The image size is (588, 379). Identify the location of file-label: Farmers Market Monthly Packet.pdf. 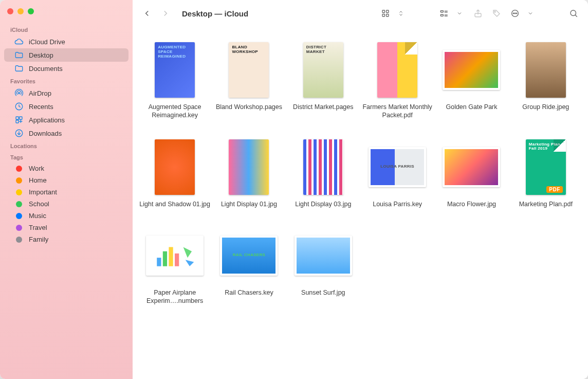
(397, 111).